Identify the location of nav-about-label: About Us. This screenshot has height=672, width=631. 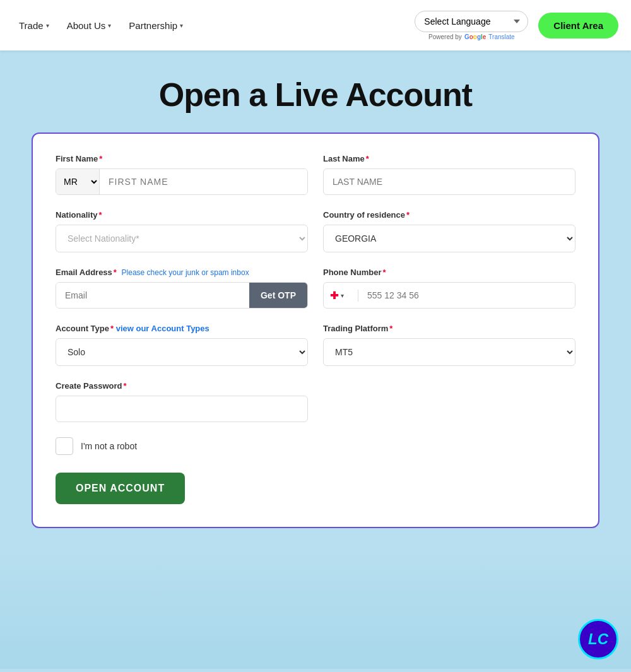
(86, 25).